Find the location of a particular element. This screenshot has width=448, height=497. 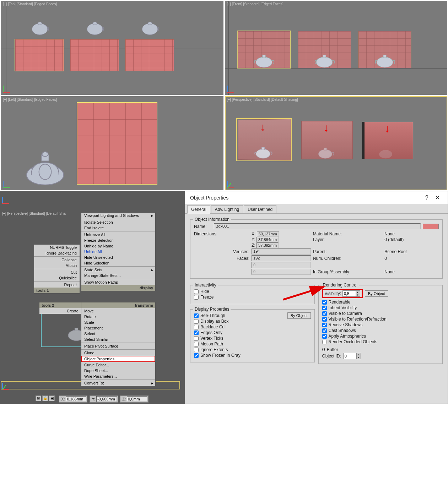

menu-item: Hide Unselected is located at coordinates (118, 257).